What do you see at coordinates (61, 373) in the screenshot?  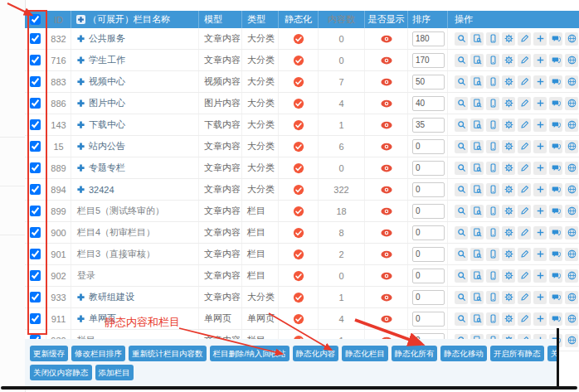 I see `disable-content-only-static-button: 关闭仅内容静态` at bounding box center [61, 373].